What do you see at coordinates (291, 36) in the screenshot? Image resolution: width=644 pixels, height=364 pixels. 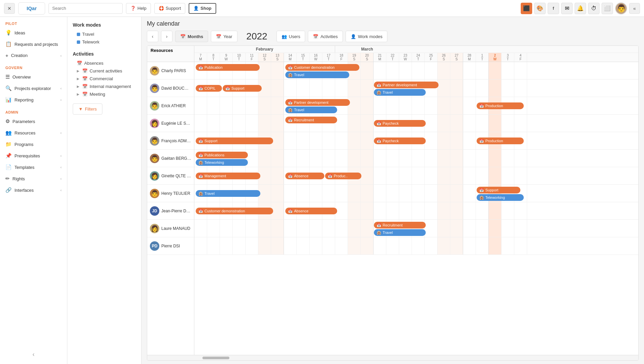 I see `users-filter-button: 👥 Users` at bounding box center [291, 36].